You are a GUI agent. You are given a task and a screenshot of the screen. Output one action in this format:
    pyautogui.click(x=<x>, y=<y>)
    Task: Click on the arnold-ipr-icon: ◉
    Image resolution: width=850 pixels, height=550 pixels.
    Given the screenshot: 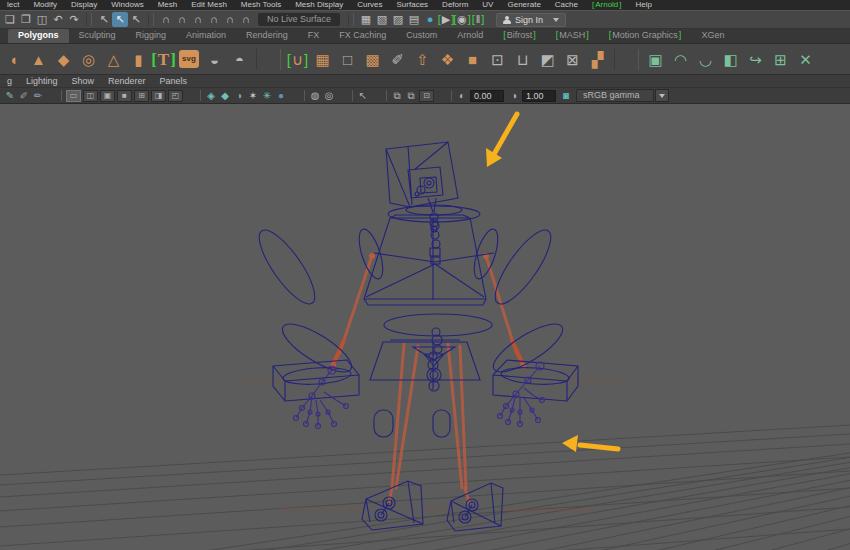 What is the action you would take?
    pyautogui.click(x=462, y=20)
    